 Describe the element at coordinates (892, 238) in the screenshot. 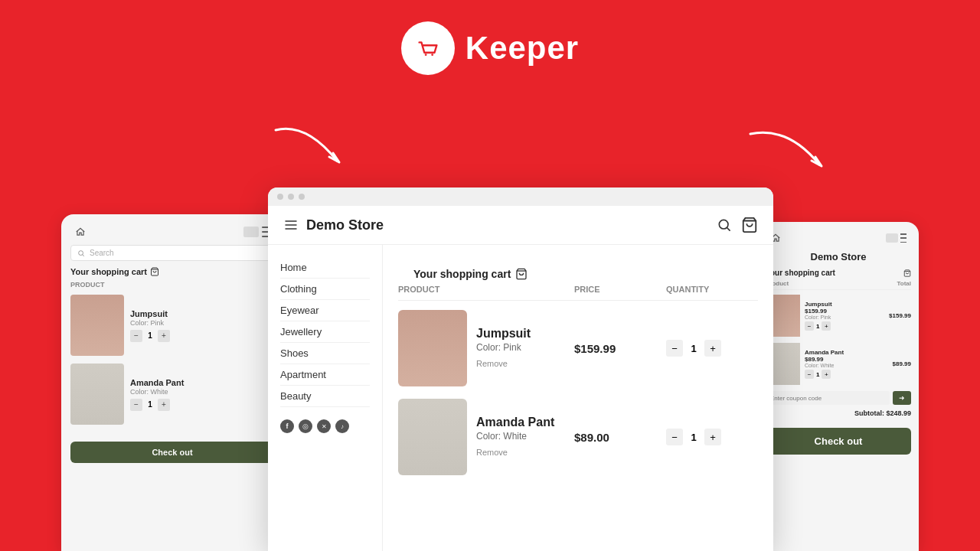

I see `right-tab-icon` at that location.